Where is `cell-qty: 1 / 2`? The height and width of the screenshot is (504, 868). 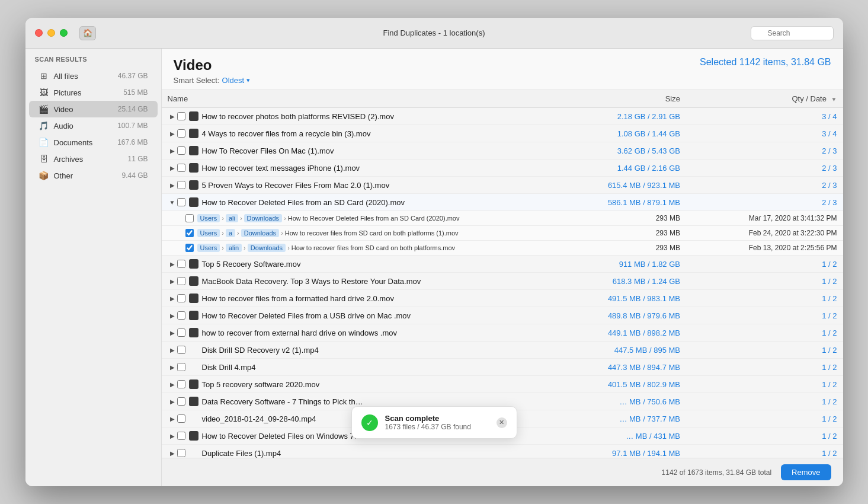 cell-qty: 1 / 2 is located at coordinates (764, 350).